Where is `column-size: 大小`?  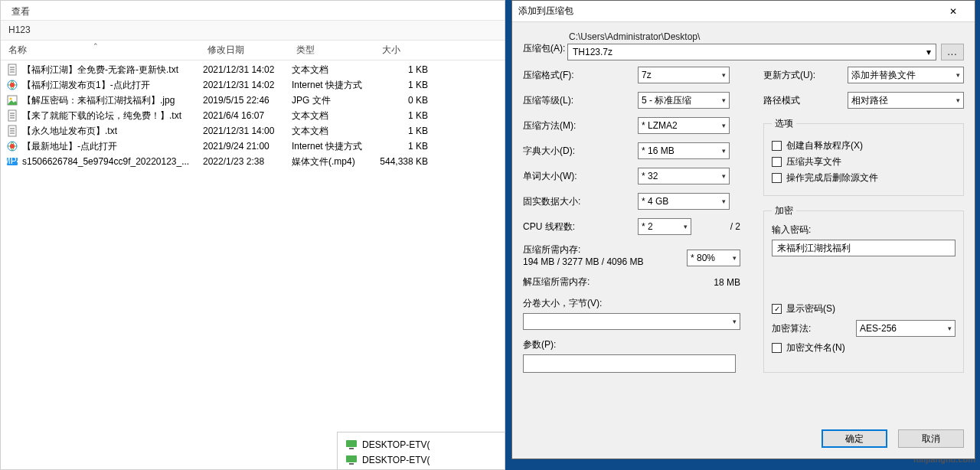 column-size: 大小 is located at coordinates (405, 51).